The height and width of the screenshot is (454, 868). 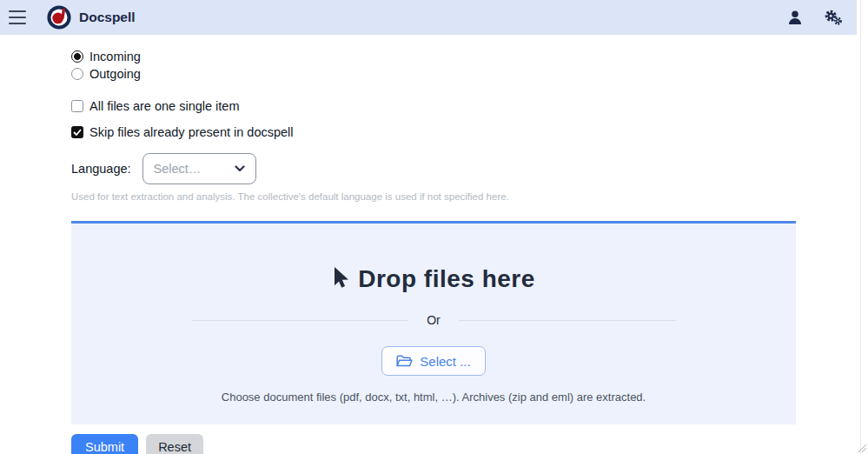 I want to click on radio-outgoing-label: Outgoing, so click(x=115, y=74).